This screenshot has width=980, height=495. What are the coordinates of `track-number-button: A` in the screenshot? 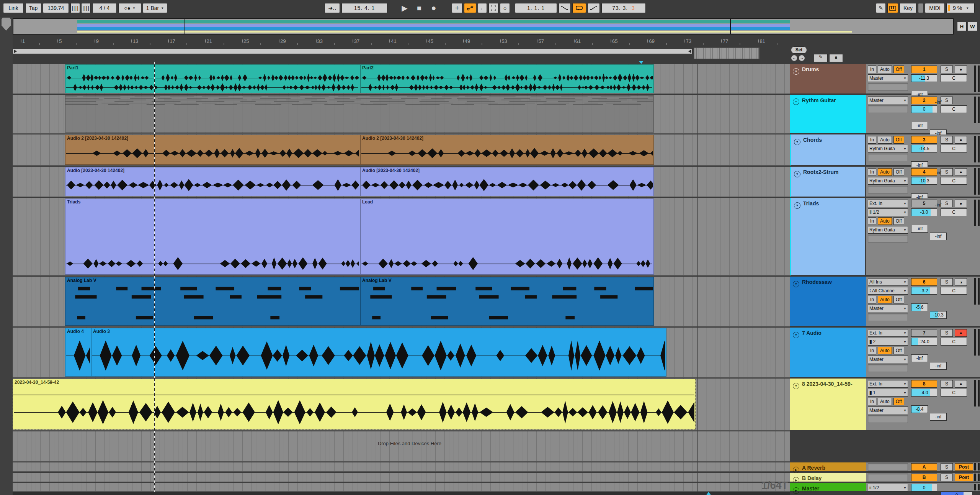 It's located at (924, 467).